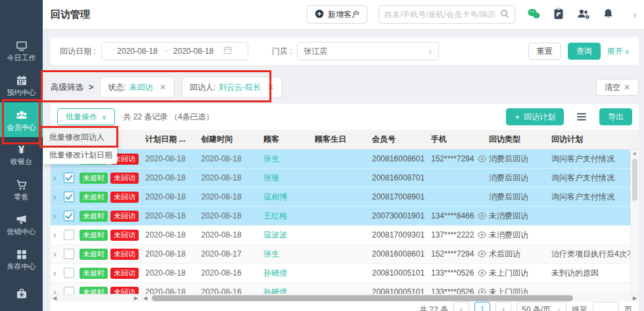 The width and height of the screenshot is (644, 311). Describe the element at coordinates (618, 87) in the screenshot. I see `clear-filters-button: 清空✕` at that location.